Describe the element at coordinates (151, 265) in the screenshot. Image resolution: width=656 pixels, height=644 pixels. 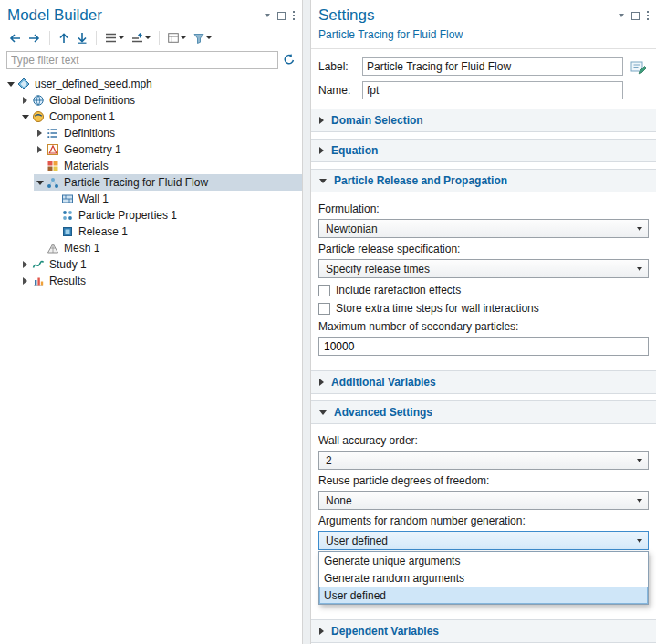
I see `tree-row: Study 1` at that location.